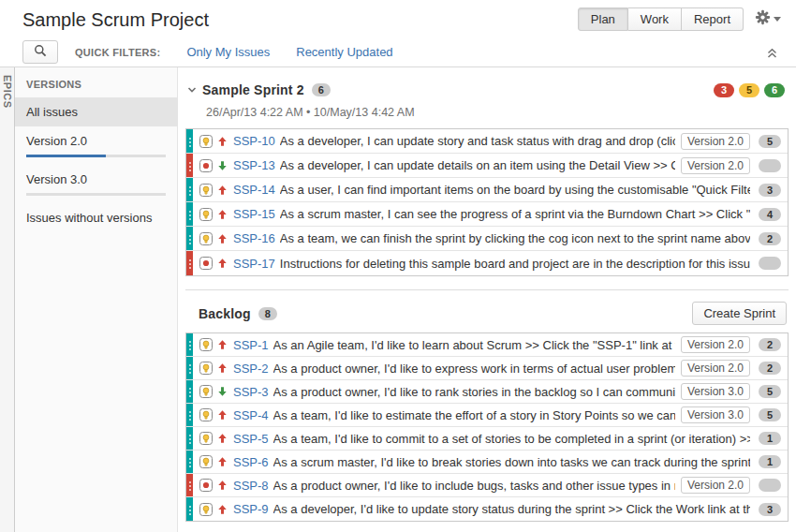 This screenshot has height=532, width=796. Describe the element at coordinates (96, 146) in the screenshot. I see `sidebar-item-version-2-0: Version 2.0` at that location.